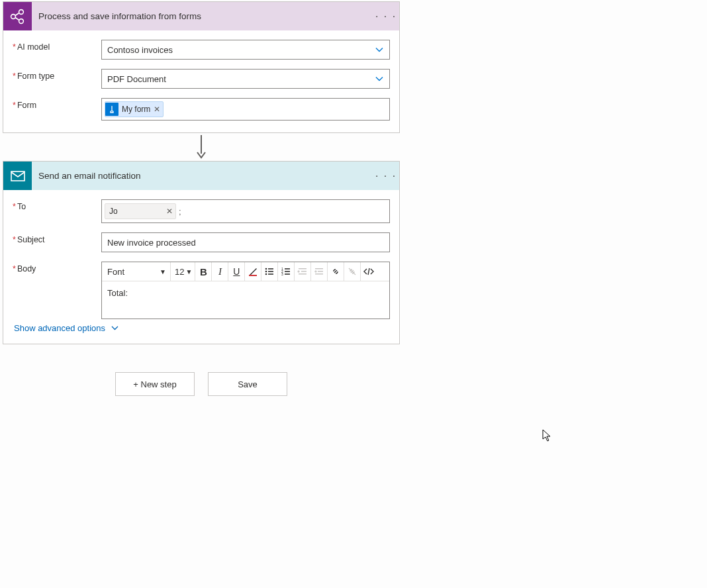  What do you see at coordinates (246, 79) in the screenshot?
I see `form-type-select: PDF Document` at bounding box center [246, 79].